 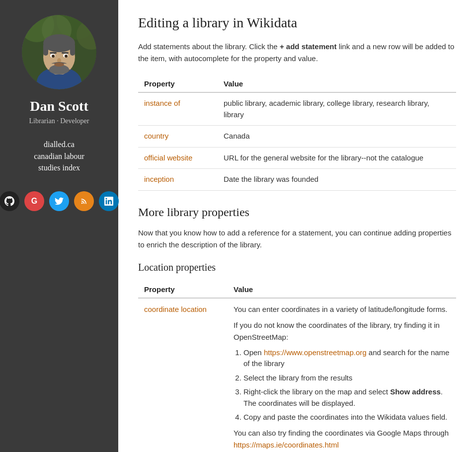 What do you see at coordinates (297, 23) in the screenshot?
I see `page-title: Editing a library in Wikidata` at bounding box center [297, 23].